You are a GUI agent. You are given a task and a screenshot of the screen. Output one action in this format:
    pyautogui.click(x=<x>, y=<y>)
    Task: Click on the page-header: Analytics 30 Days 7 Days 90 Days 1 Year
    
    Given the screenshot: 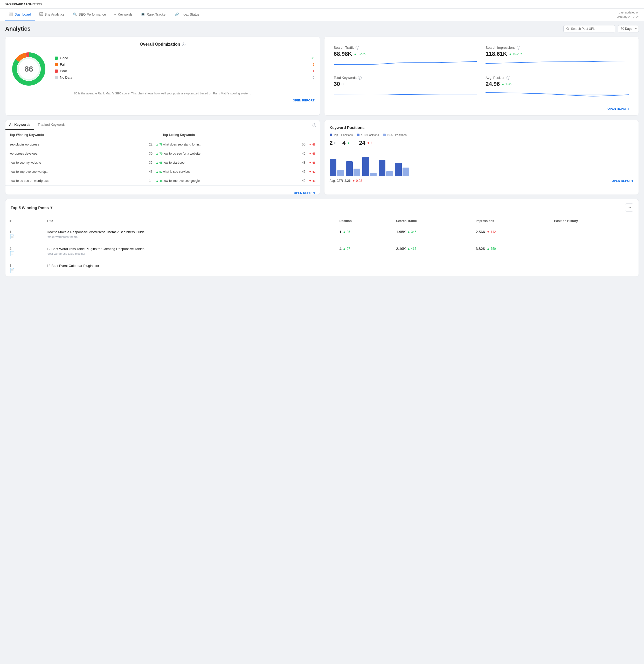 What is the action you would take?
    pyautogui.click(x=322, y=29)
    